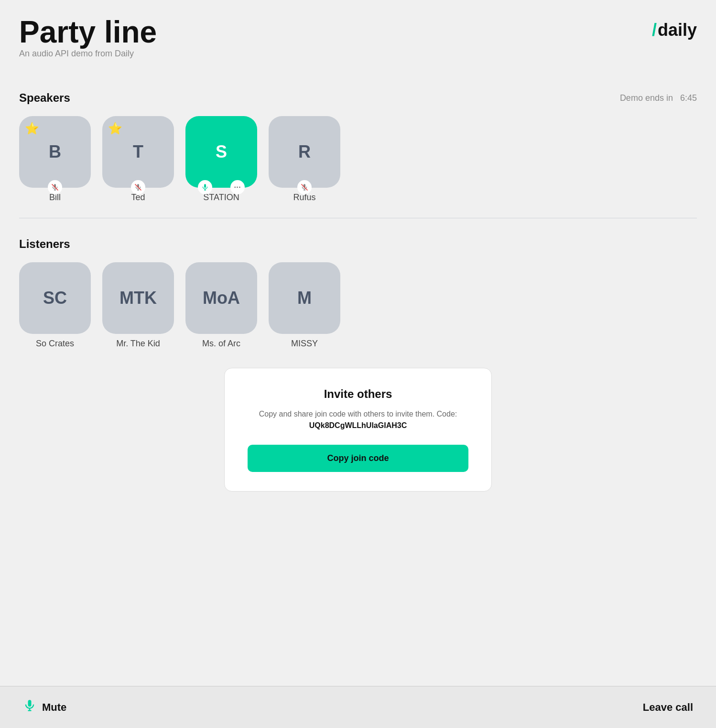 The width and height of the screenshot is (716, 728). I want to click on mute-button: Mute, so click(45, 707).